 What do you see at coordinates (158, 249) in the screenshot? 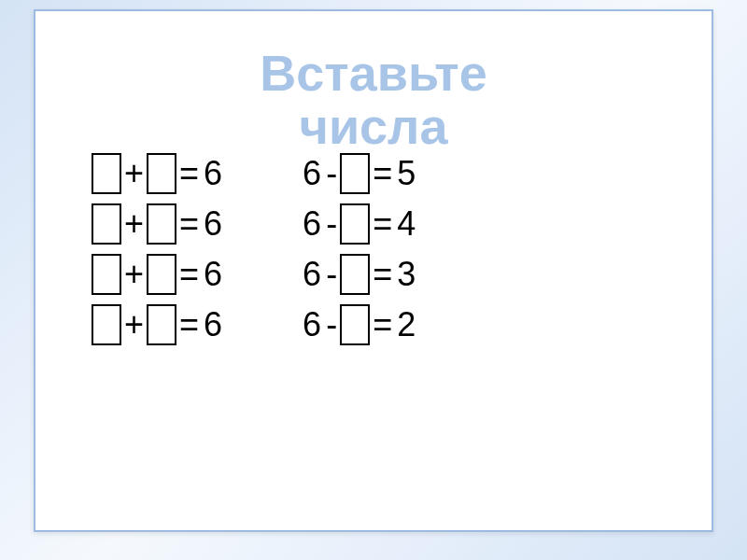
I see `left-column: + = 6 + = 6 + = 6 +` at bounding box center [158, 249].